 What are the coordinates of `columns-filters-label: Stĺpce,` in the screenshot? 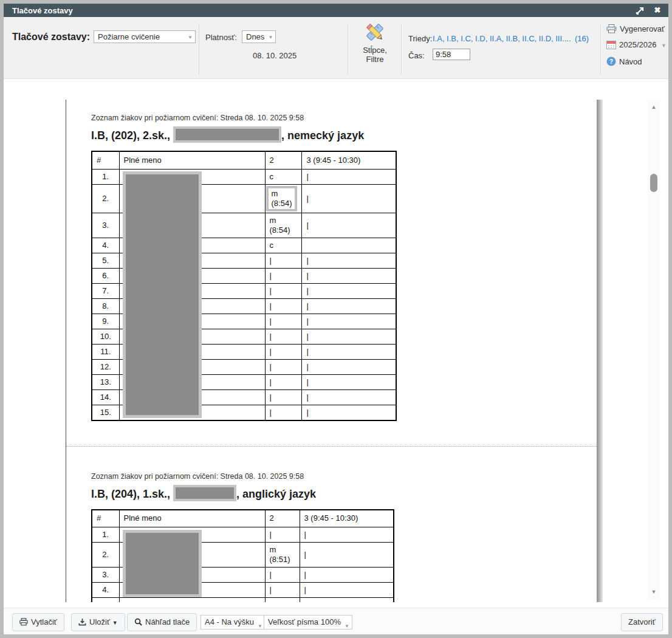 It's located at (375, 50).